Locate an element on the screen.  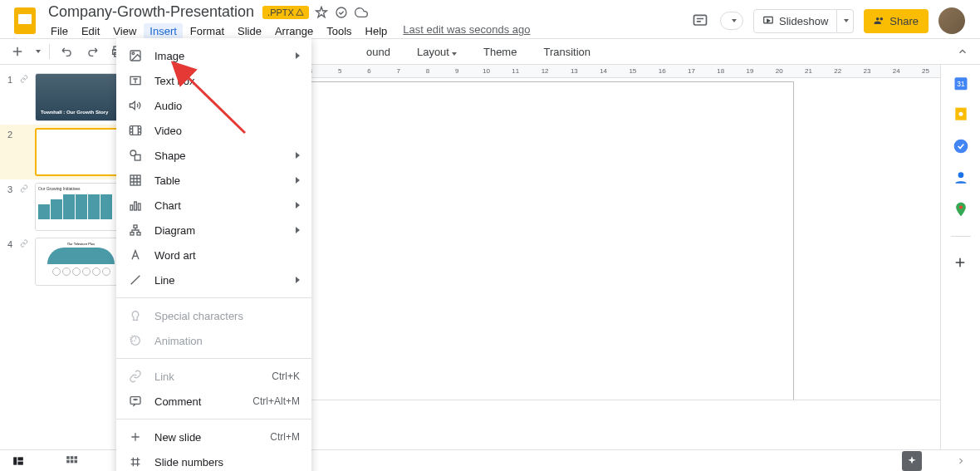
grid-view-button is located at coordinates (71, 461).